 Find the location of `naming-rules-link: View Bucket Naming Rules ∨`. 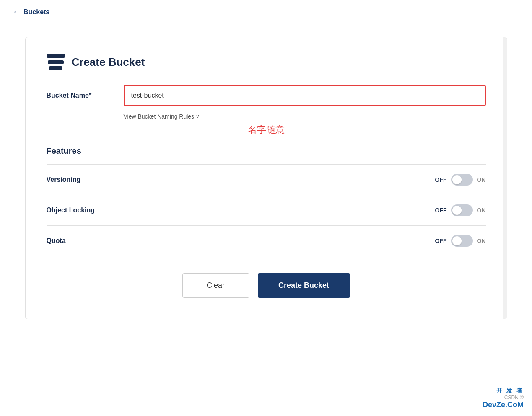

naming-rules-link: View Bucket Naming Rules ∨ is located at coordinates (162, 116).